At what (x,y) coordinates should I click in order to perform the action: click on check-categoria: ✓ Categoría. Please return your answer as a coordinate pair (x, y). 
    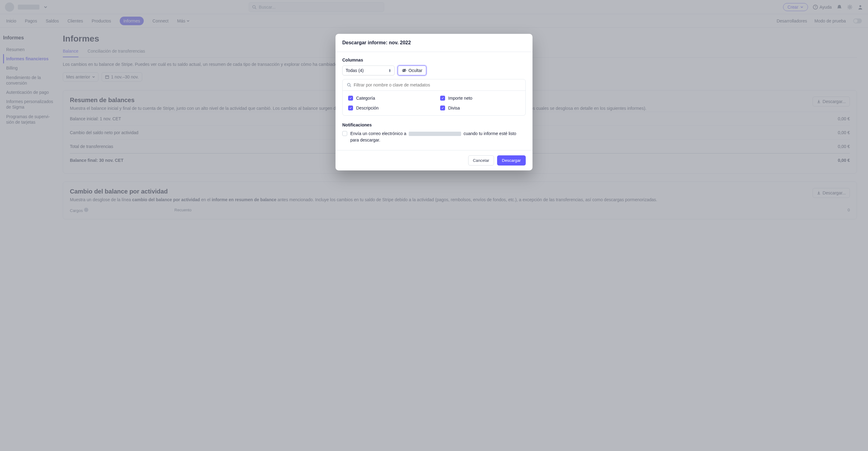
    Looking at the image, I should click on (388, 98).